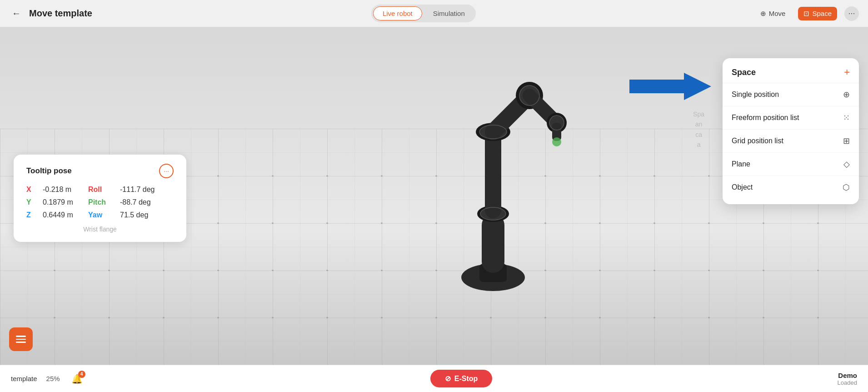 This screenshot has height=392, width=868. I want to click on space-icon: ⊡, so click(806, 14).